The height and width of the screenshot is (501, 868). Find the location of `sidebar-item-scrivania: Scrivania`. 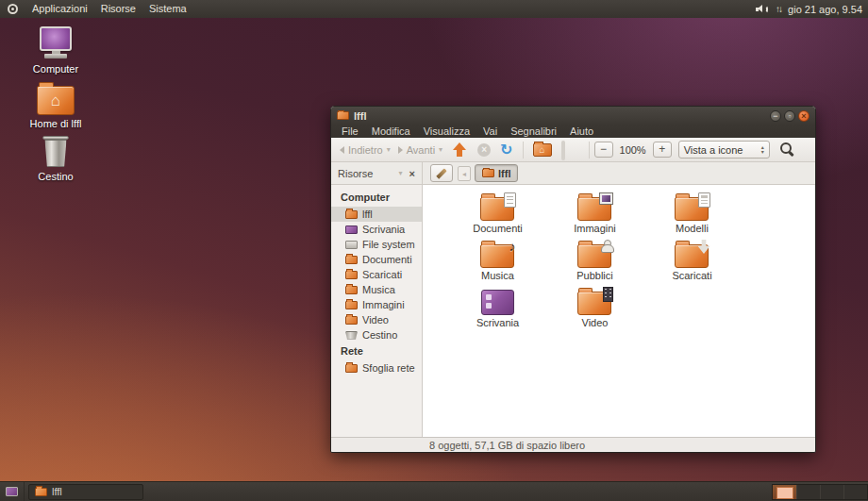

sidebar-item-scrivania: Scrivania is located at coordinates (376, 229).